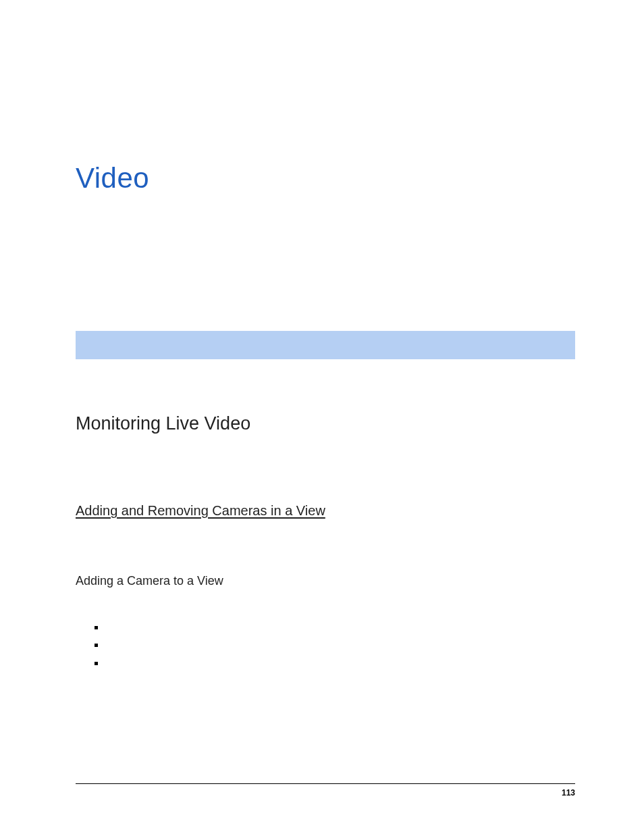 The height and width of the screenshot is (834, 644). I want to click on section-band, so click(325, 345).